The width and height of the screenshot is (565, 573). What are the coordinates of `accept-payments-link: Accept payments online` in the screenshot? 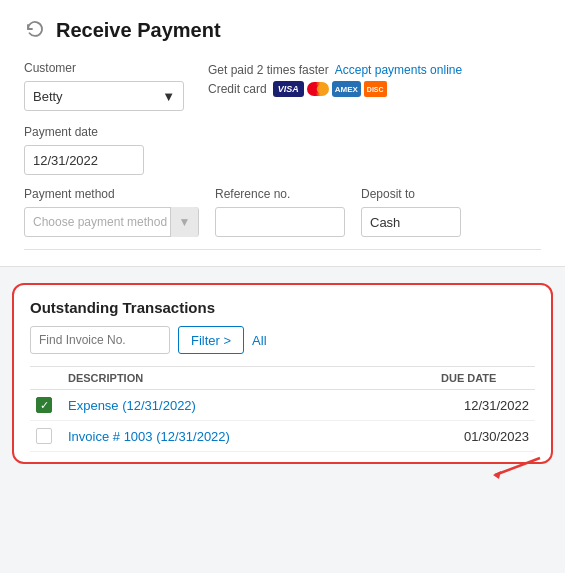 It's located at (398, 70).